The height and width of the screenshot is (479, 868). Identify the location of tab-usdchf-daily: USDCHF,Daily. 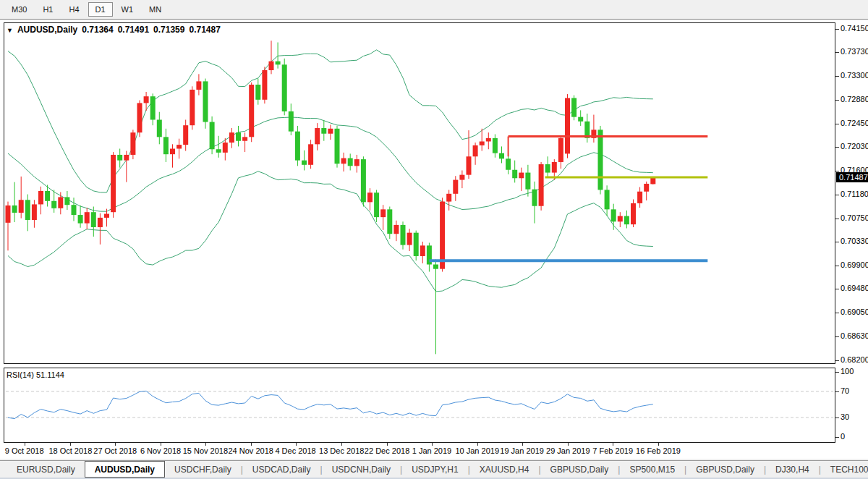
(203, 469).